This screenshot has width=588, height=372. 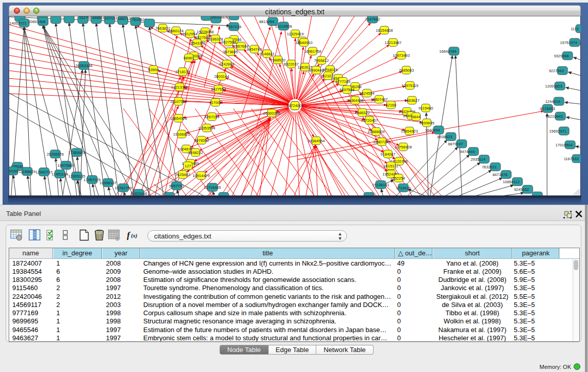 What do you see at coordinates (355, 100) in the screenshot?
I see `svg-text: 21364436` at bounding box center [355, 100].